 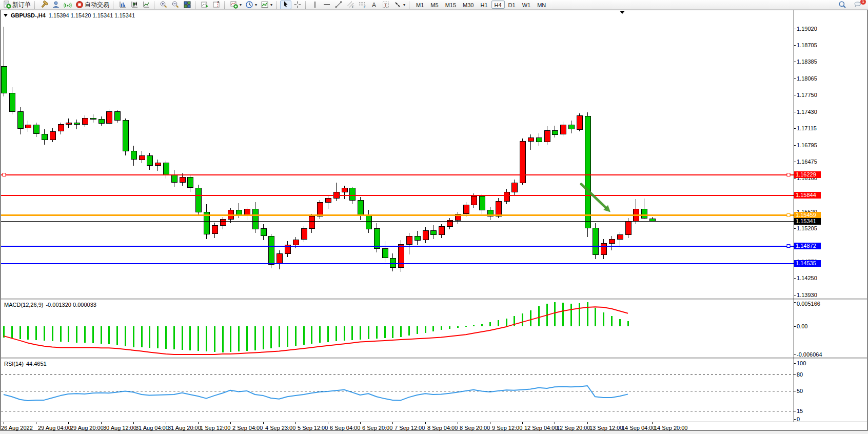 What do you see at coordinates (362, 5) in the screenshot?
I see `fibonacci-button: F` at bounding box center [362, 5].